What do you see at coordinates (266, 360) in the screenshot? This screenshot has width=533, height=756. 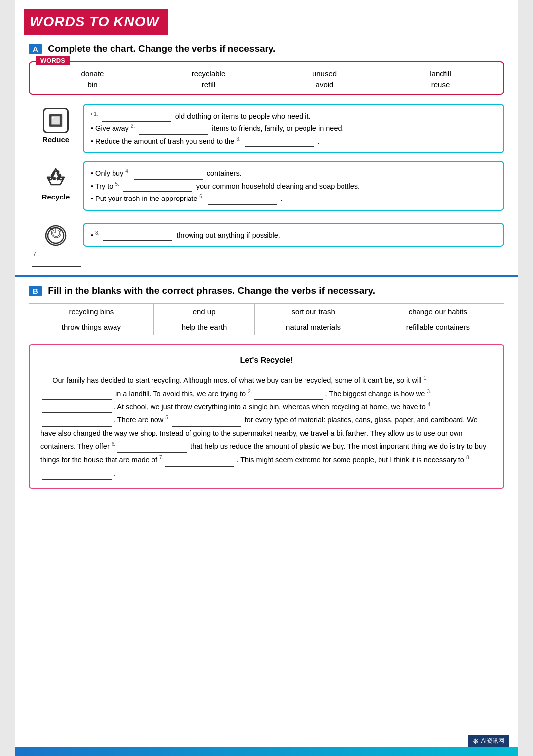 I see `reading-title: Let's Recycle!` at bounding box center [266, 360].